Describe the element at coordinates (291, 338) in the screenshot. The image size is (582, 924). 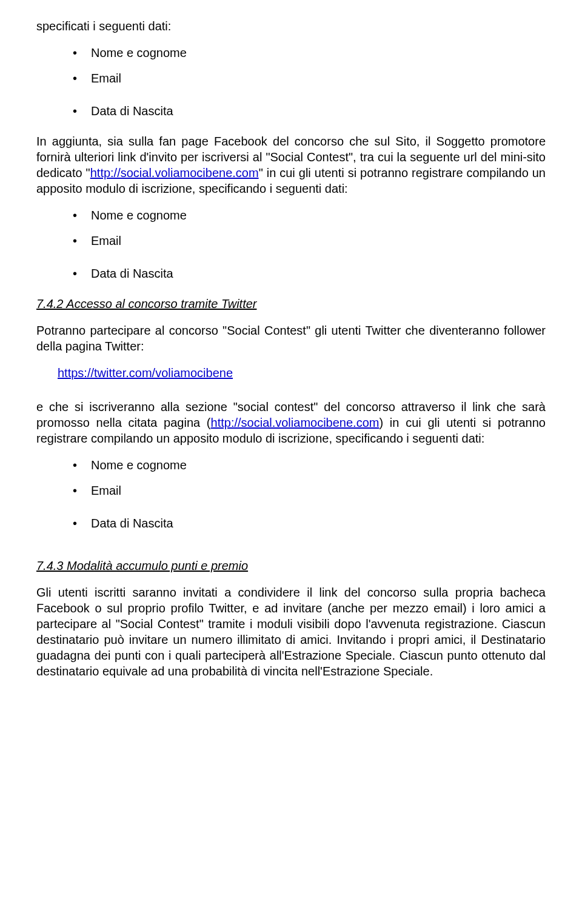
I see `paragraph-twitter-intro: Potranno partecipare al concorso "Social…` at that location.